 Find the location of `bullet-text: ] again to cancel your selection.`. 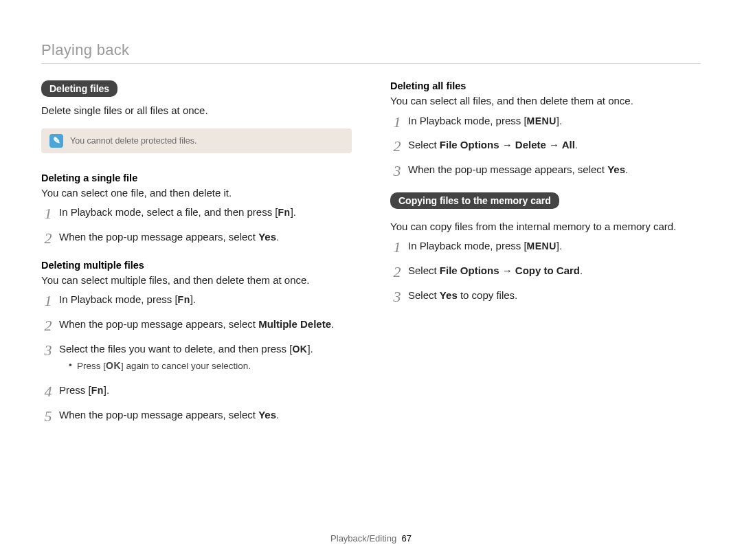

bullet-text: ] again to cancel your selection. is located at coordinates (186, 366).